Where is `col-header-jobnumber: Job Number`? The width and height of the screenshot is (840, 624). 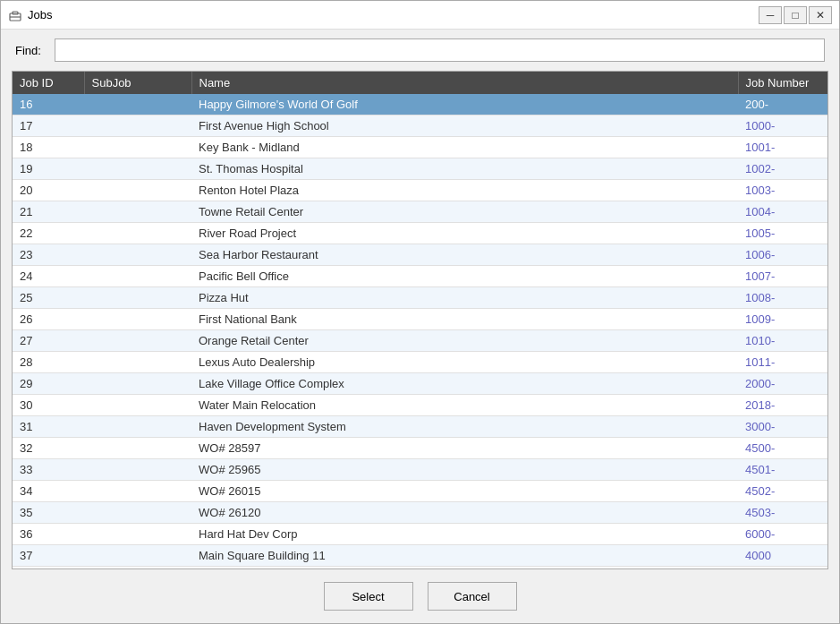
col-header-jobnumber: Job Number is located at coordinates (783, 82).